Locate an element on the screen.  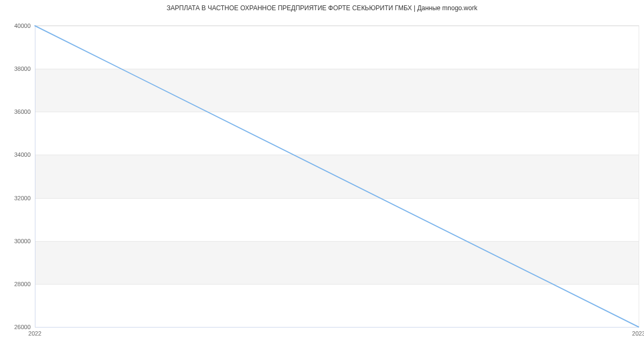
y-tick-label: 32000 is located at coordinates (23, 198).